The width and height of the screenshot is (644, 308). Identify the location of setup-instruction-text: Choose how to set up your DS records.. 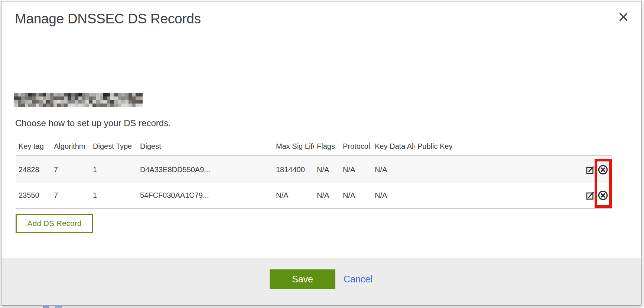
(93, 123).